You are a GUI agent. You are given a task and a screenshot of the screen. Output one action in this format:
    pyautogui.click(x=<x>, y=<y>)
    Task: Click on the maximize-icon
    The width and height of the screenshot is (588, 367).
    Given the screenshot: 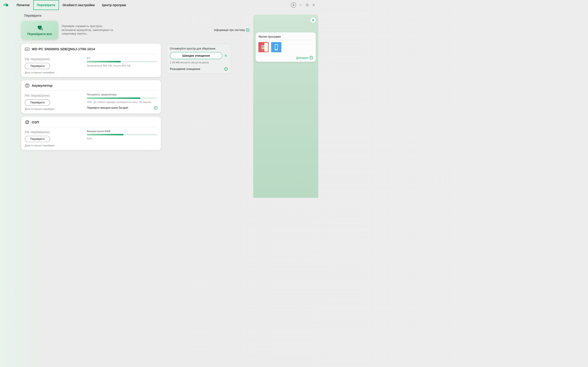 What is the action you would take?
    pyautogui.click(x=307, y=5)
    